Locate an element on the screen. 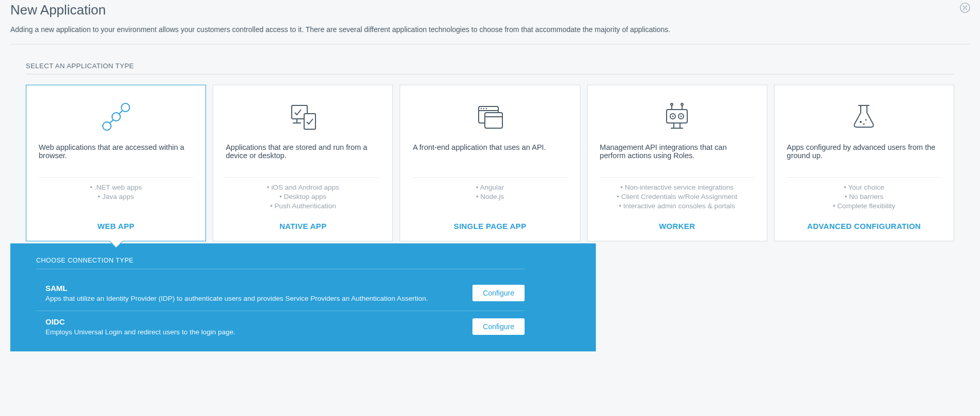 Image resolution: width=980 pixels, height=416 pixels. list-item: iOS and Android apps is located at coordinates (303, 188).